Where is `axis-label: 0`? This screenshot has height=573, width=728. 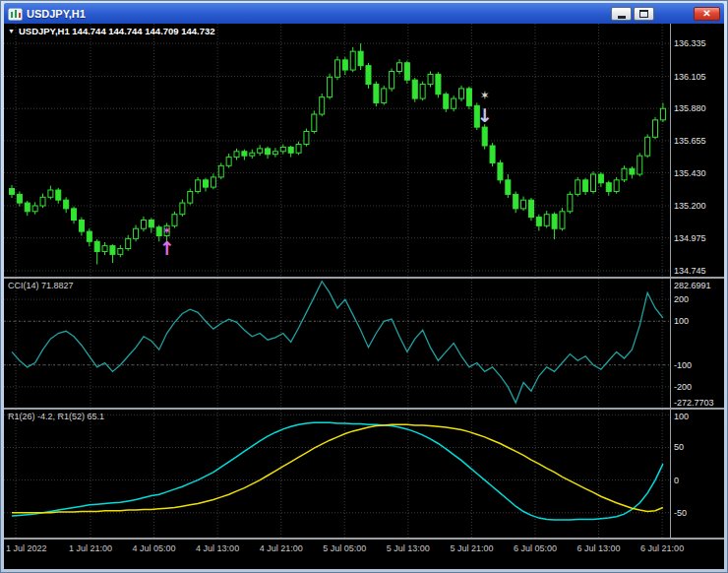
axis-label: 0 is located at coordinates (677, 480).